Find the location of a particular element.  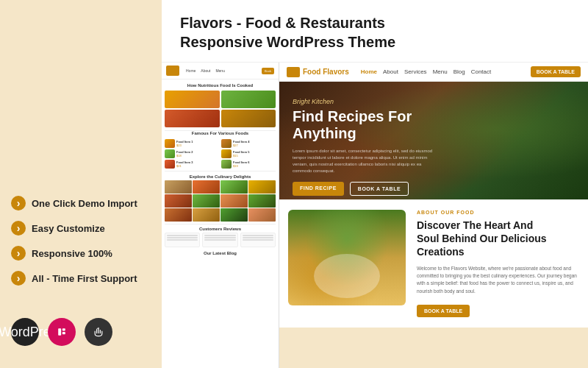

lp-nav-services: Services is located at coordinates (416, 72).